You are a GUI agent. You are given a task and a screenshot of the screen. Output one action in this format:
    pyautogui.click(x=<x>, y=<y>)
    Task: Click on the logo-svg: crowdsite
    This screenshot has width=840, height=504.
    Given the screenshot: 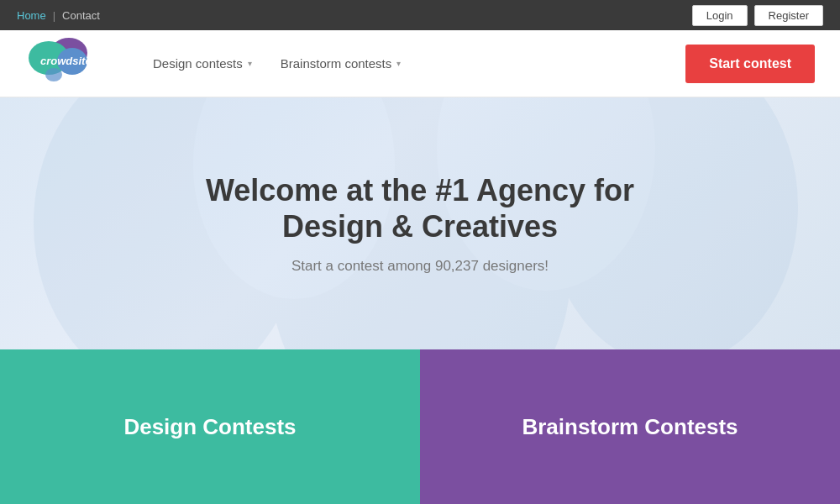 What is the action you would take?
    pyautogui.click(x=59, y=64)
    